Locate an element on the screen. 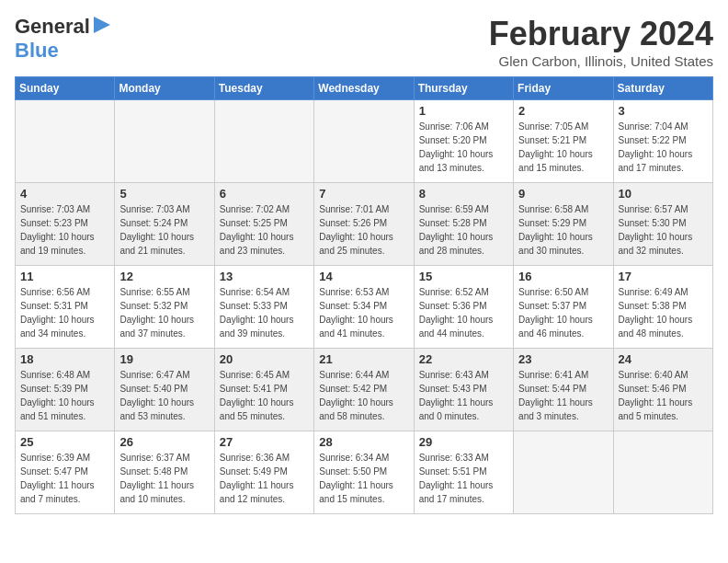 The image size is (728, 563). day-number: 2 is located at coordinates (563, 110).